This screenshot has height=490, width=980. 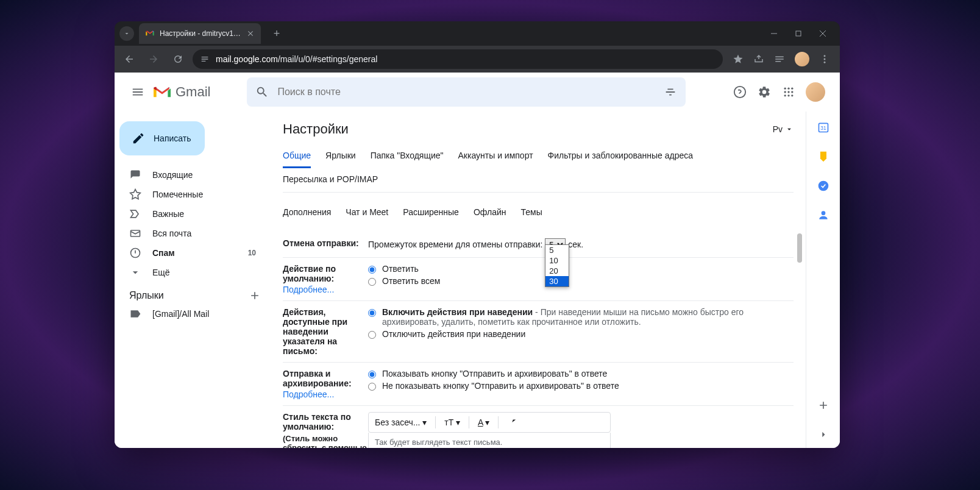 What do you see at coordinates (823, 405) in the screenshot?
I see `add-panel-icon` at bounding box center [823, 405].